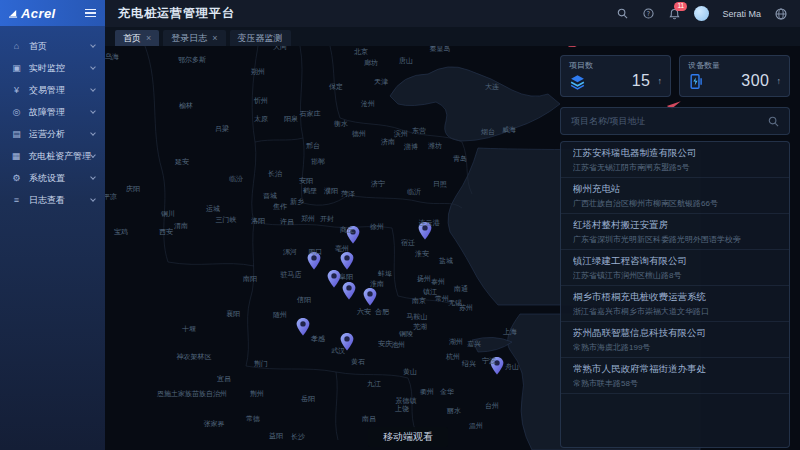  I want to click on sidebar-item-label: 首页, so click(38, 46).